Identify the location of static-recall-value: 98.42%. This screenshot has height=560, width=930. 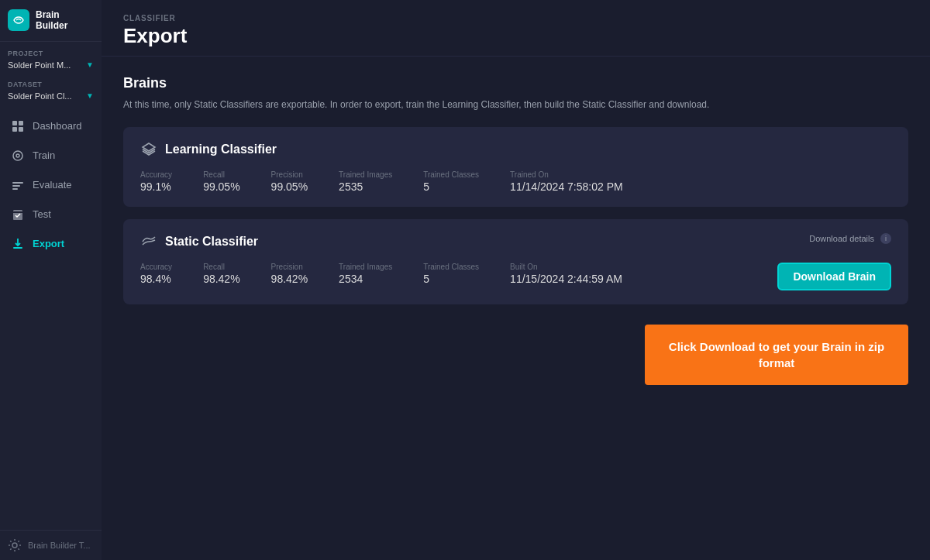
(222, 279).